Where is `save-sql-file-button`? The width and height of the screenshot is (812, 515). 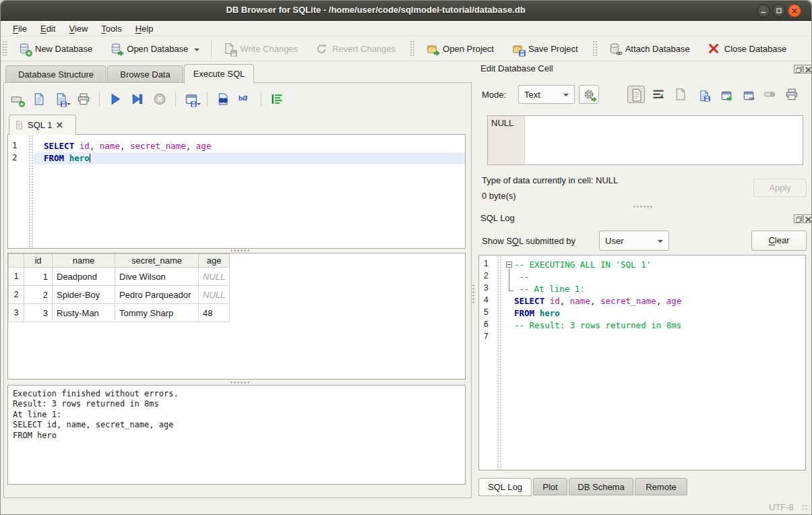 save-sql-file-button is located at coordinates (61, 99).